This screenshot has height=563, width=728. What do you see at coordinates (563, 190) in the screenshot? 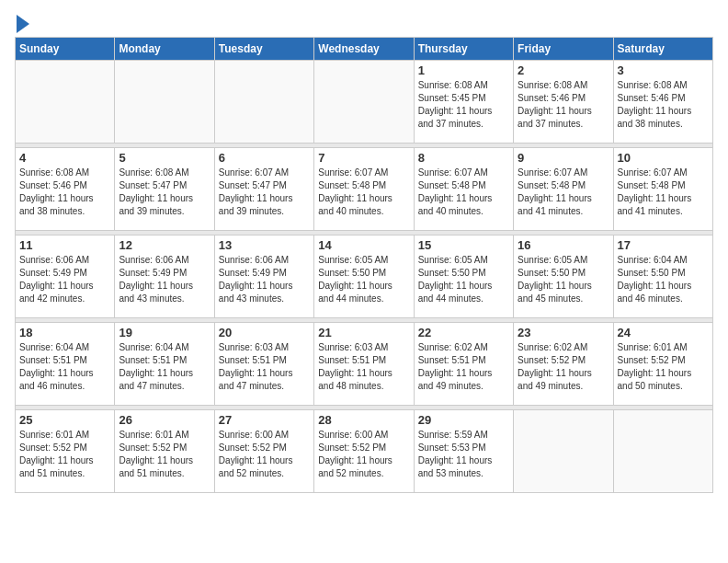
I see `calendar-cell: 9Sunrise: 6:07 AM Sunset: 5:48 PM Daylig…` at bounding box center [563, 190].